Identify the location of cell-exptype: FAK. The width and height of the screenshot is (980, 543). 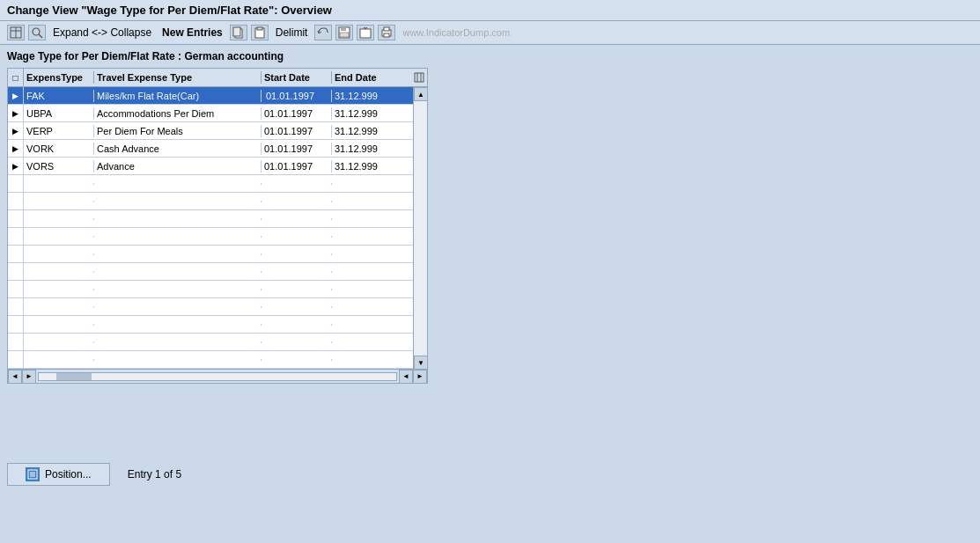
(59, 96).